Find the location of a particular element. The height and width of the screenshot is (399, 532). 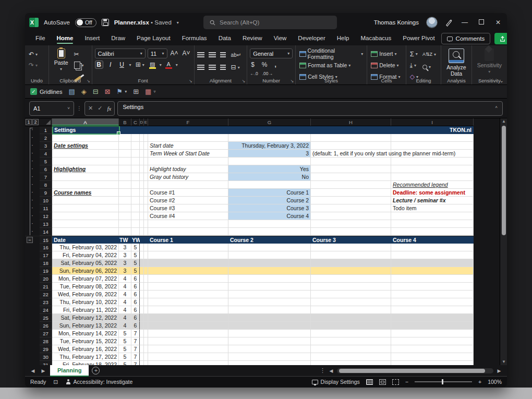

cell-F14 is located at coordinates (188, 232).